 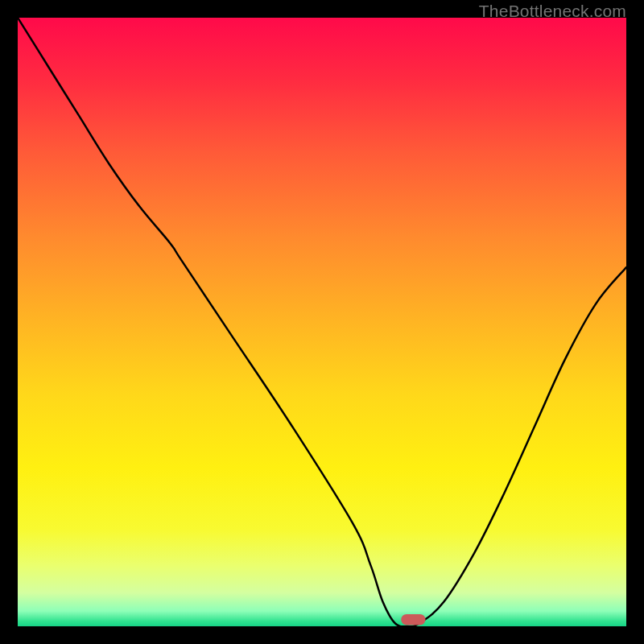 I want to click on optimal-marker, so click(x=413, y=620).